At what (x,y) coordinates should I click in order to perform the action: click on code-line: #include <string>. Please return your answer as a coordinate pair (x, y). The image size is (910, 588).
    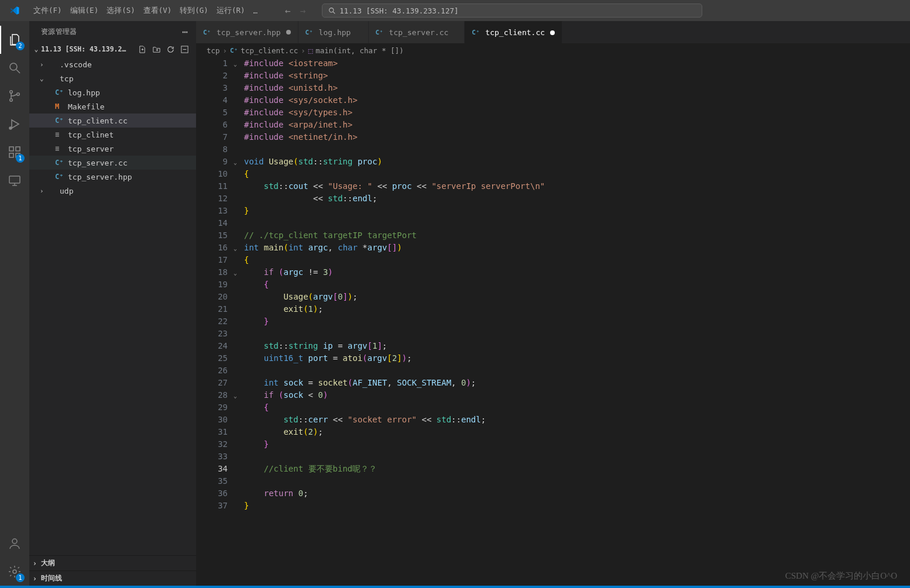
    Looking at the image, I should click on (575, 76).